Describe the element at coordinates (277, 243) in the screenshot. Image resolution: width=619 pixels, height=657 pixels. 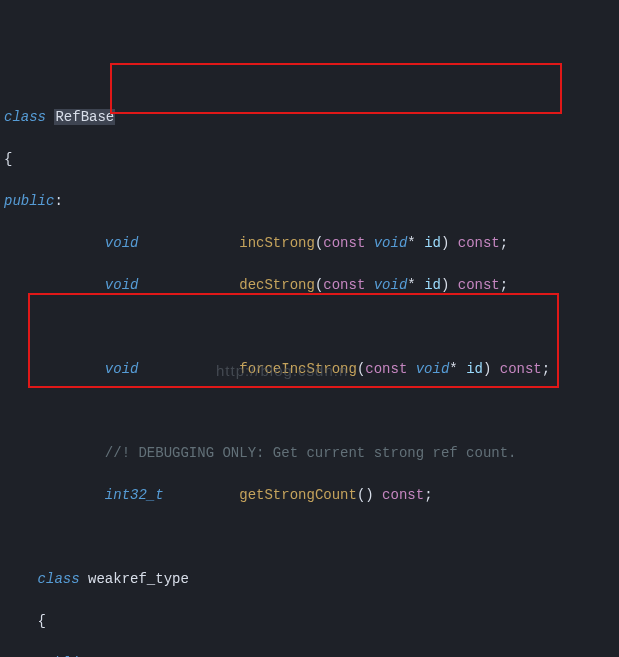
I see `fn-incstrong: incStrong` at that location.